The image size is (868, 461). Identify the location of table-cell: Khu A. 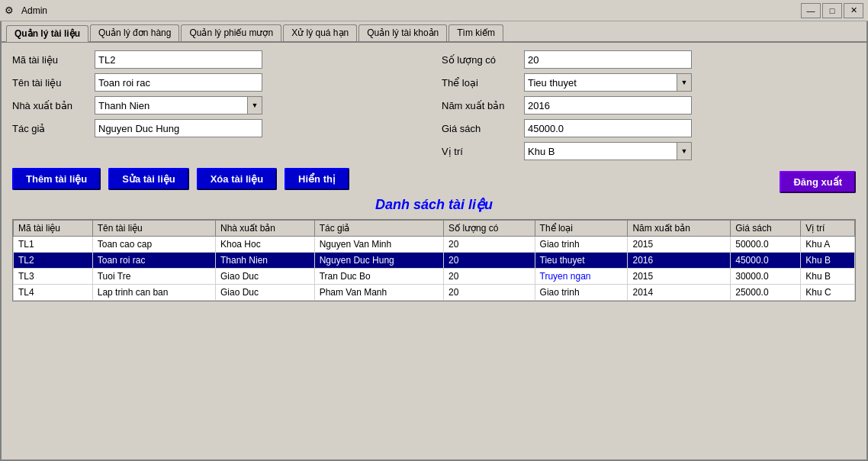
(828, 244).